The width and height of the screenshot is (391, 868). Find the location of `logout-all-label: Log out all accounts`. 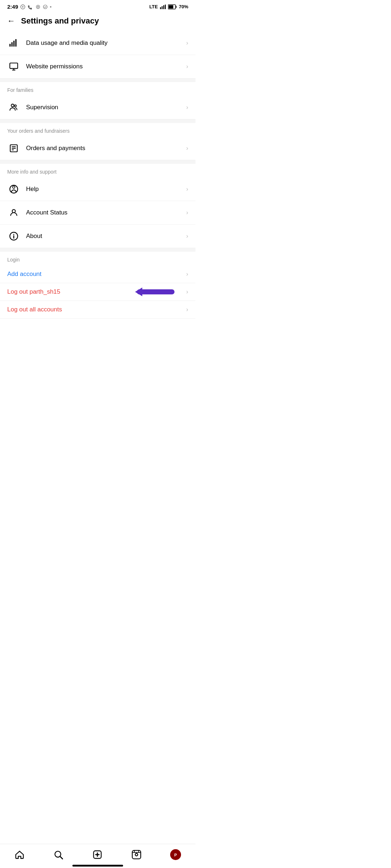

logout-all-label: Log out all accounts is located at coordinates (95, 310).